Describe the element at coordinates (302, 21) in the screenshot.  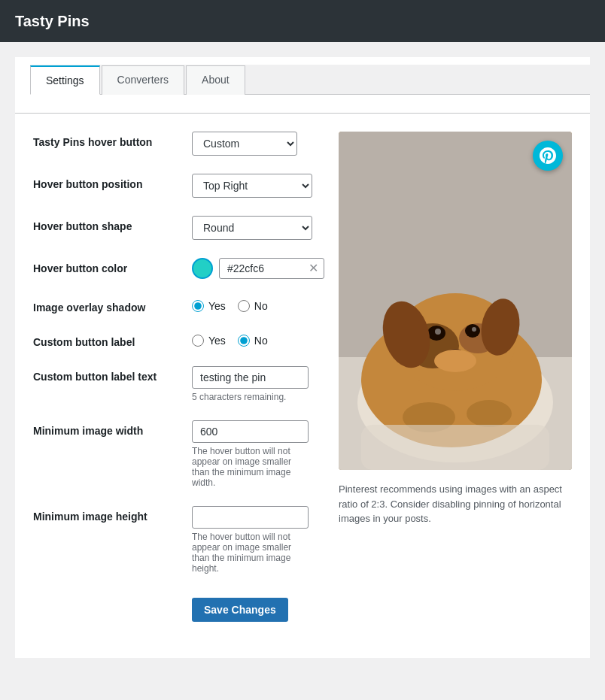
I see `app-header: Tasty Pins` at that location.